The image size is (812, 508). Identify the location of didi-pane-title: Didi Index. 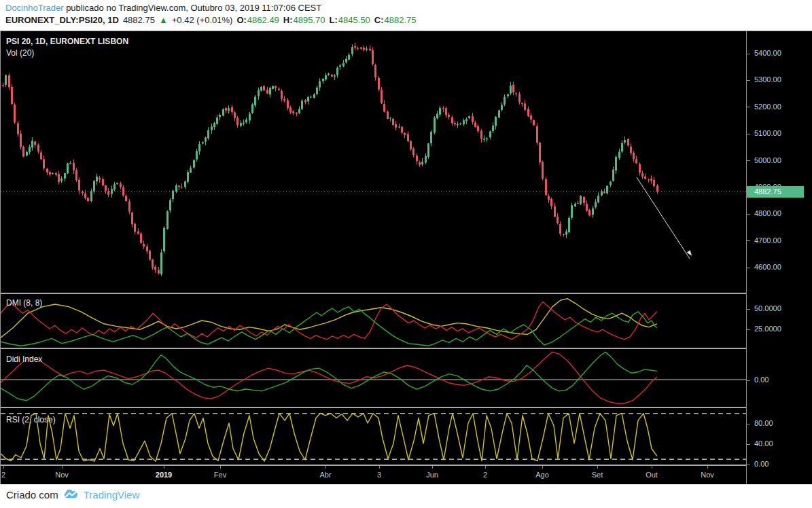
(24, 359).